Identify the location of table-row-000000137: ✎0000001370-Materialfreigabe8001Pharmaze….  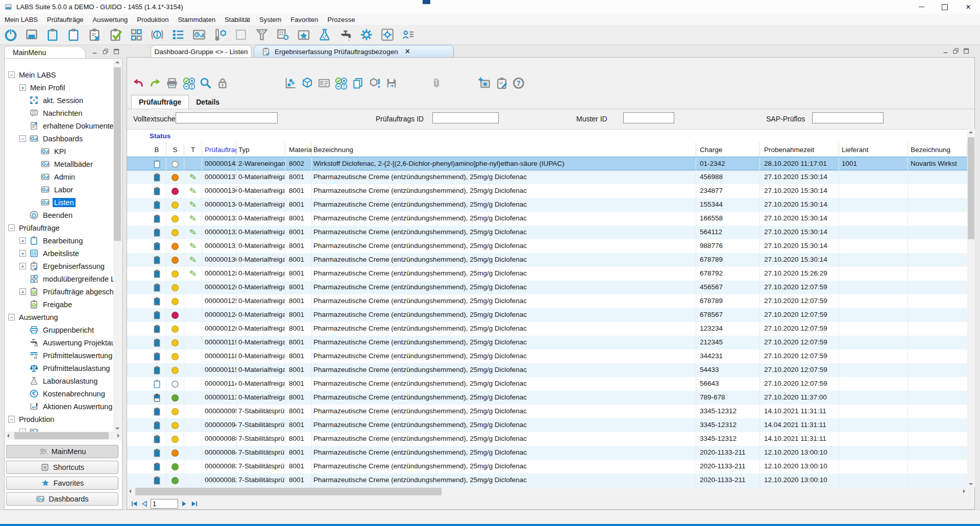
(547, 178).